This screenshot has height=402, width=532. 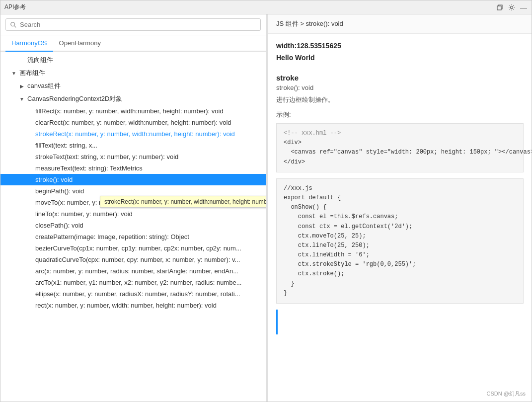 I want to click on tree-item-label: canvas组件, so click(x=44, y=86).